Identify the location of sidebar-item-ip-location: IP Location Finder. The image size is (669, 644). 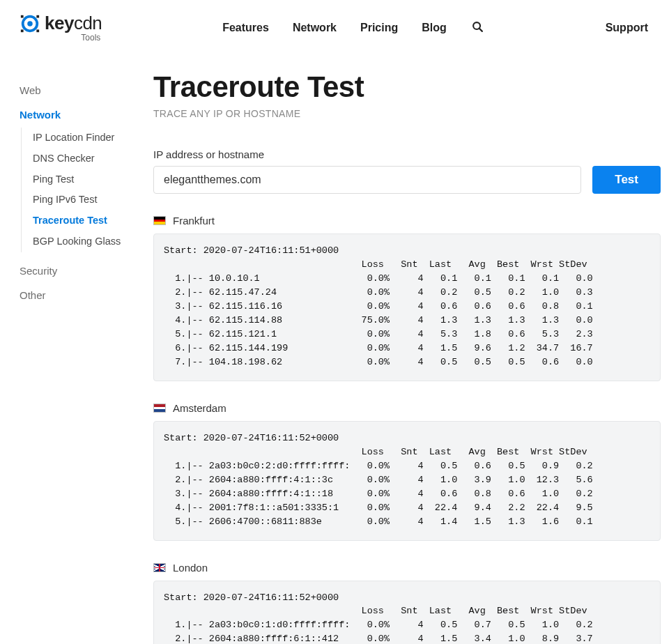
(93, 138).